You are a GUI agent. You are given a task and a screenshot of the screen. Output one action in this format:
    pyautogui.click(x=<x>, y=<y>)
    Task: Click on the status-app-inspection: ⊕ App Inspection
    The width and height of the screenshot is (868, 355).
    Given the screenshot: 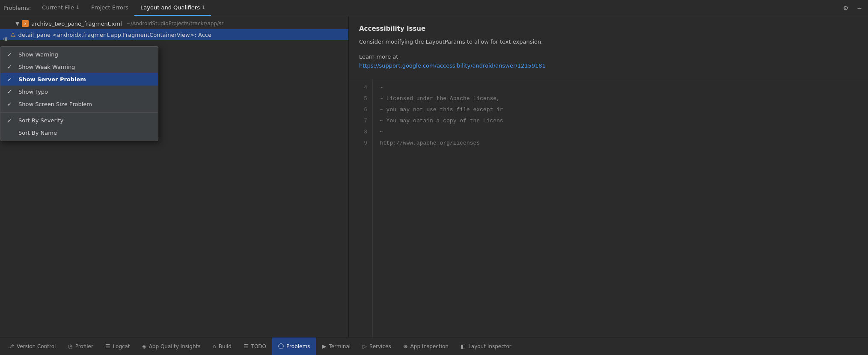 What is the action you would take?
    pyautogui.click(x=426, y=346)
    